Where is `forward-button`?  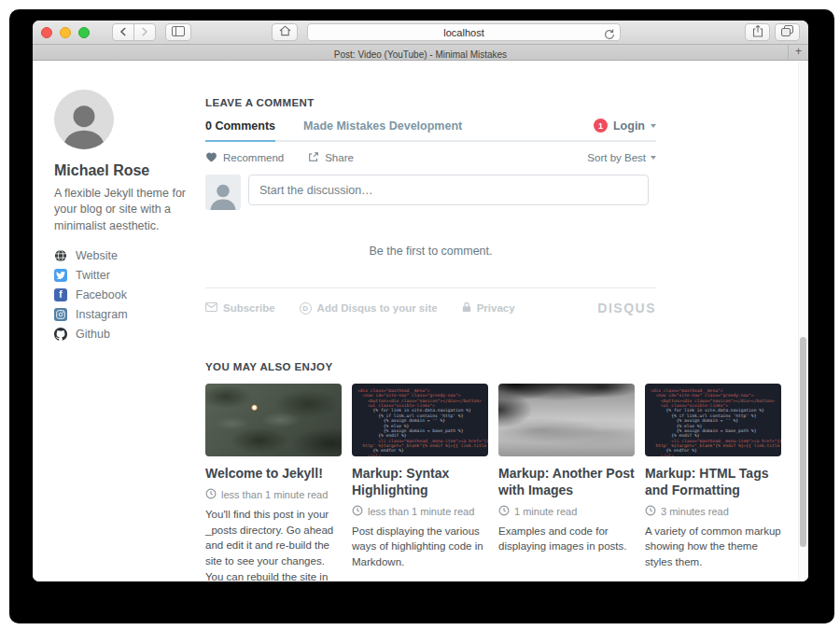 forward-button is located at coordinates (145, 32).